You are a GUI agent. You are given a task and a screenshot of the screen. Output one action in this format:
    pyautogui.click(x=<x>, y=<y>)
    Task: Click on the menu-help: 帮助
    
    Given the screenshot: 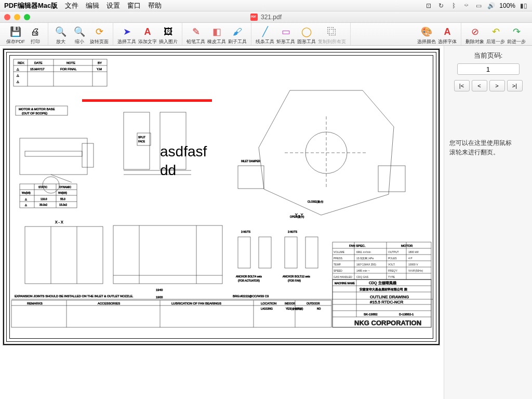 What is the action you would take?
    pyautogui.click(x=155, y=6)
    